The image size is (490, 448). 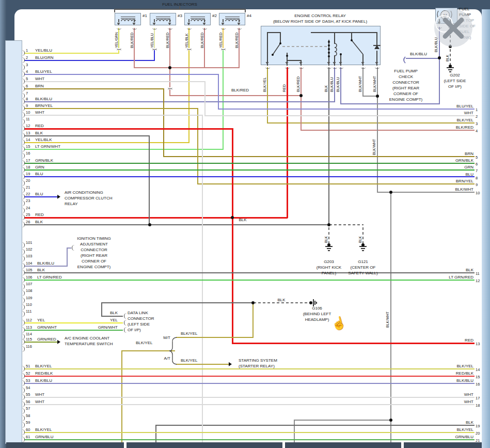 I want to click on pin-number: 26, so click(x=28, y=222).